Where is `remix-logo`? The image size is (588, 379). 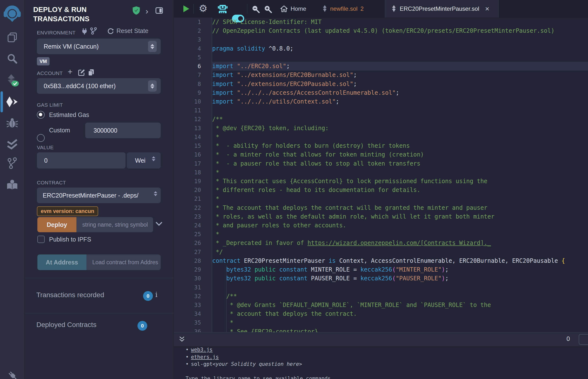 remix-logo is located at coordinates (12, 13).